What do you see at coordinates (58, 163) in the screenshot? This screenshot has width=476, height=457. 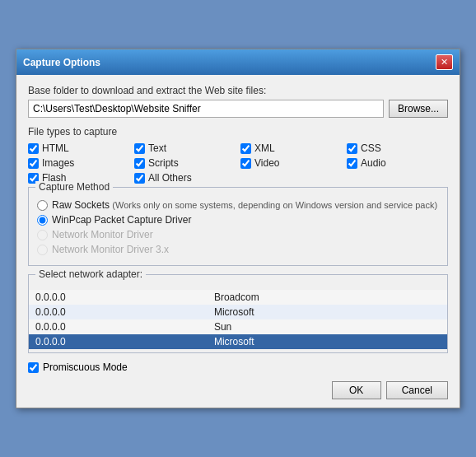 I see `images-label: Images` at bounding box center [58, 163].